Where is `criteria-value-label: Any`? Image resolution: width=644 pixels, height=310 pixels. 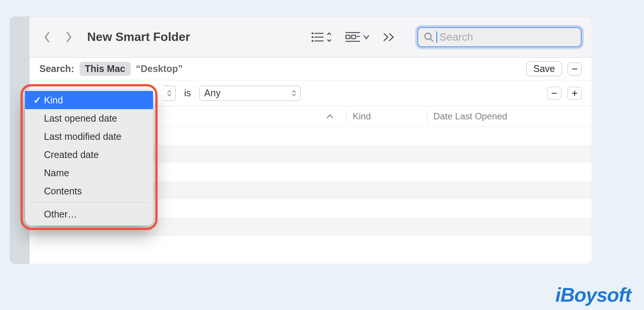
criteria-value-label: Any is located at coordinates (212, 93).